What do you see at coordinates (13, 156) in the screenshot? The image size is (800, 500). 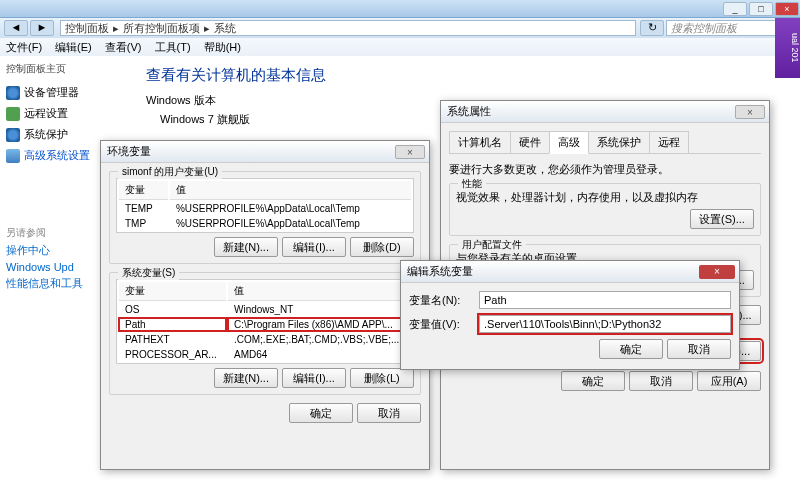 I see `computer-icon` at bounding box center [13, 156].